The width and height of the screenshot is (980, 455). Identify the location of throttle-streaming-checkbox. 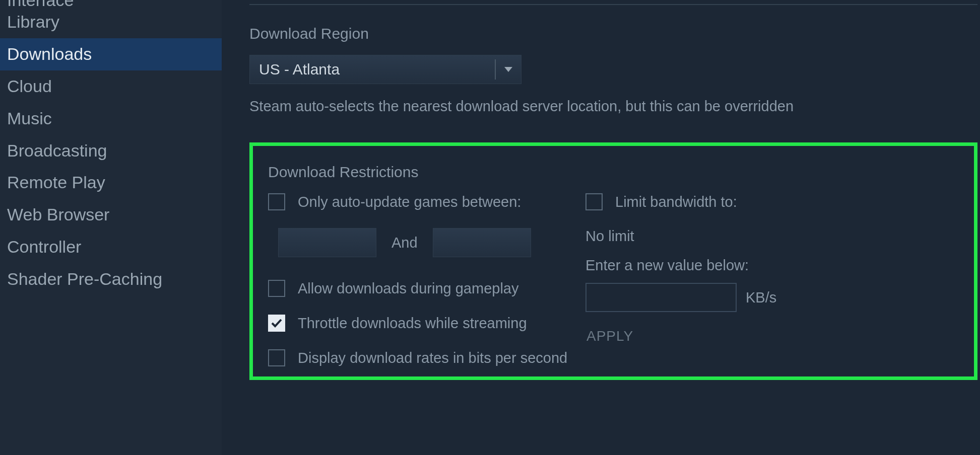
(277, 323).